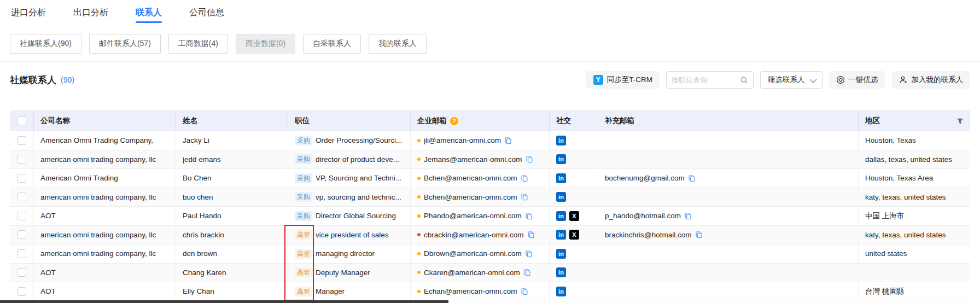 The width and height of the screenshot is (980, 303). Describe the element at coordinates (22, 121) in the screenshot. I see `select-all-checkbox` at that location.